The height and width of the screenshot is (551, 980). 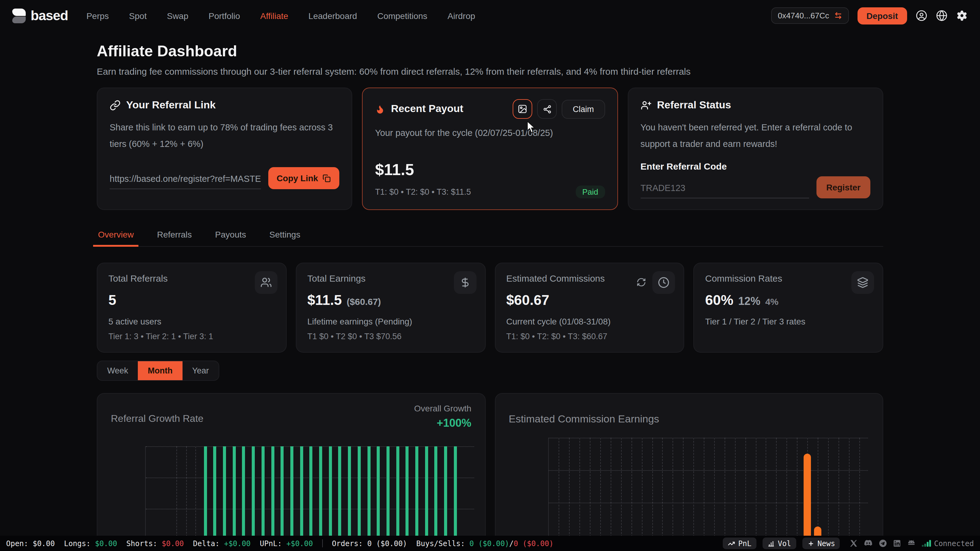 I want to click on copy-icon, so click(x=327, y=178).